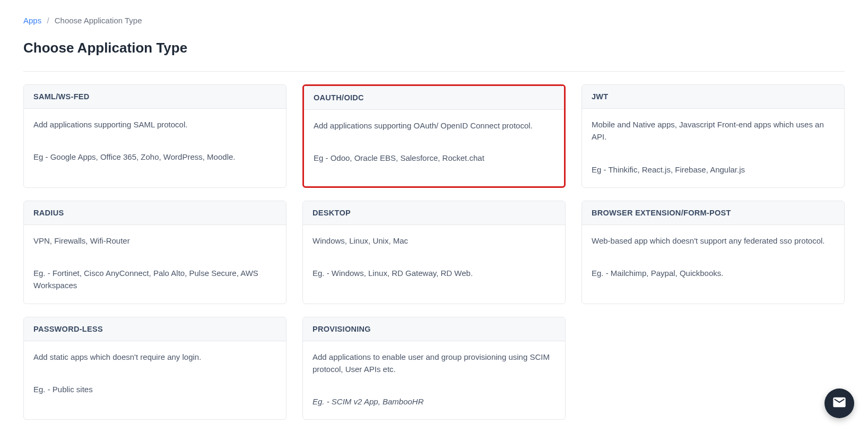  What do you see at coordinates (155, 329) in the screenshot?
I see `card-title: PASSWORD-LESS` at bounding box center [155, 329].